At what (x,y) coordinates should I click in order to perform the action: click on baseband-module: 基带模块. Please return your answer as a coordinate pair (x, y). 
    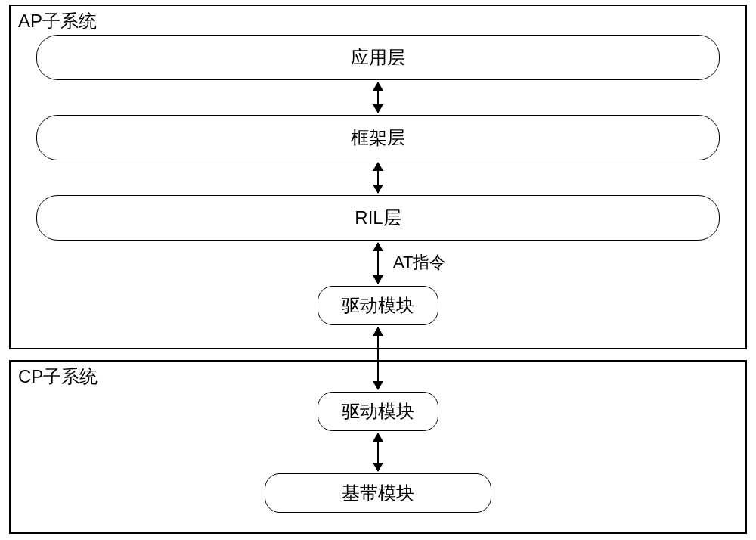
    Looking at the image, I should click on (378, 493).